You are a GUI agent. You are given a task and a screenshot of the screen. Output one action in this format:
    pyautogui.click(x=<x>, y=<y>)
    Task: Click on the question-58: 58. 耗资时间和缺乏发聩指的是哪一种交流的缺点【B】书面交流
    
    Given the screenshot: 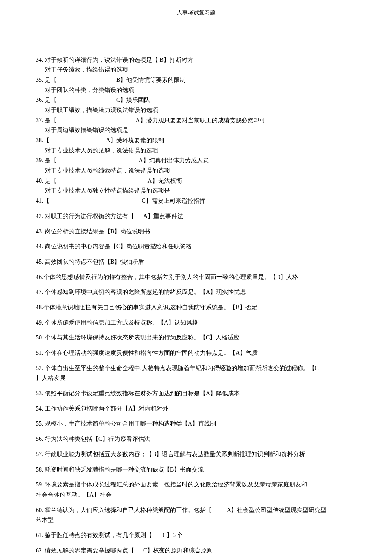 What is the action you would take?
    pyautogui.click(x=198, y=470)
    